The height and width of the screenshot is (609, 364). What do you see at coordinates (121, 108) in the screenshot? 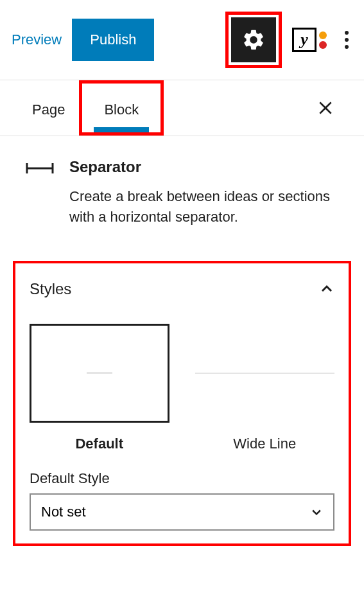
I see `tab-block: Block` at bounding box center [121, 108].